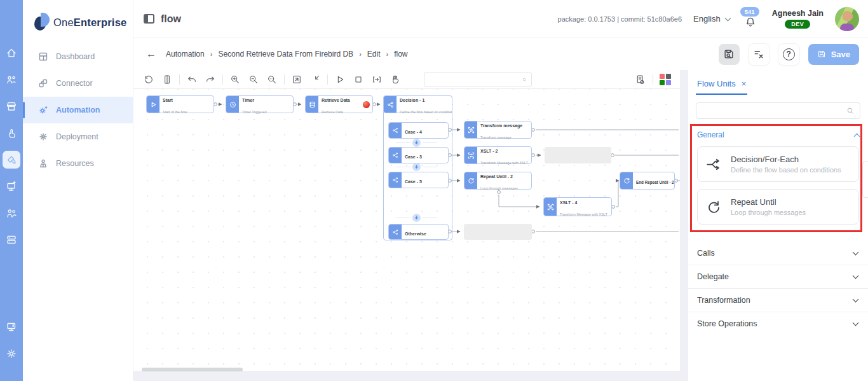 The image size is (868, 381). What do you see at coordinates (778, 323) in the screenshot?
I see `section-header-store-operations: Store Operations` at bounding box center [778, 323].